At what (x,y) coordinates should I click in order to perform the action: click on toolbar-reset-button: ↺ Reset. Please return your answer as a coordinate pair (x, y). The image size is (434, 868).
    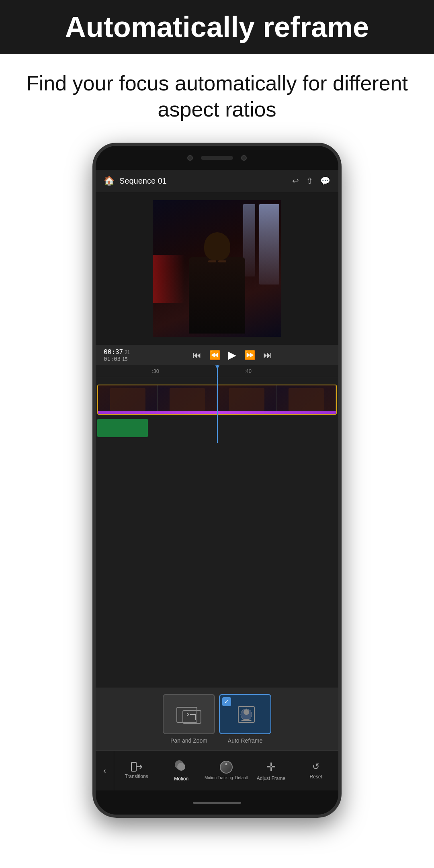
    Looking at the image, I should click on (316, 771).